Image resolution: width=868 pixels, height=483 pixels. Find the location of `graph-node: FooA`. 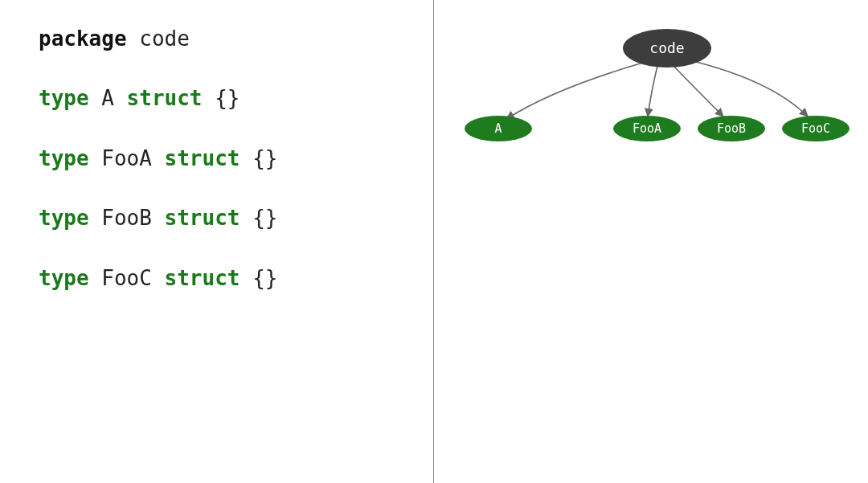

graph-node: FooA is located at coordinates (647, 129).